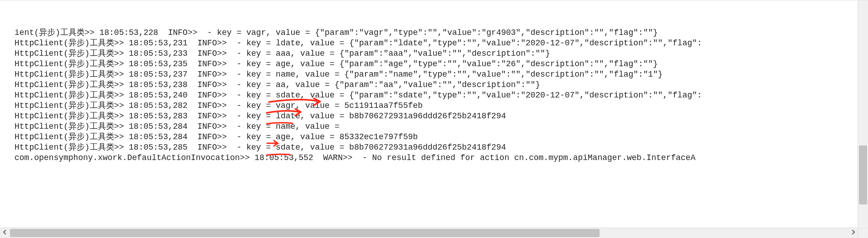 This screenshot has height=238, width=868. What do you see at coordinates (305, 233) in the screenshot?
I see `horizontal-scrollbar-thumb` at bounding box center [305, 233].